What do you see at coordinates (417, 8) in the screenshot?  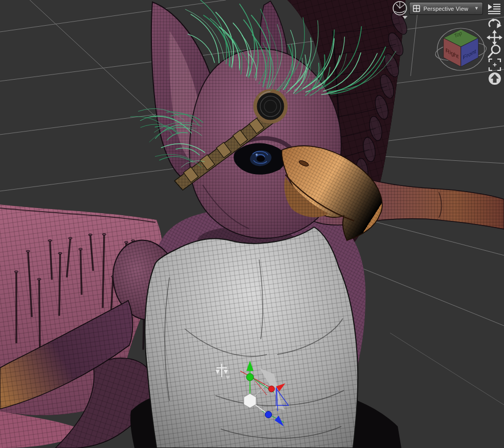 I see `pane-icon` at bounding box center [417, 8].